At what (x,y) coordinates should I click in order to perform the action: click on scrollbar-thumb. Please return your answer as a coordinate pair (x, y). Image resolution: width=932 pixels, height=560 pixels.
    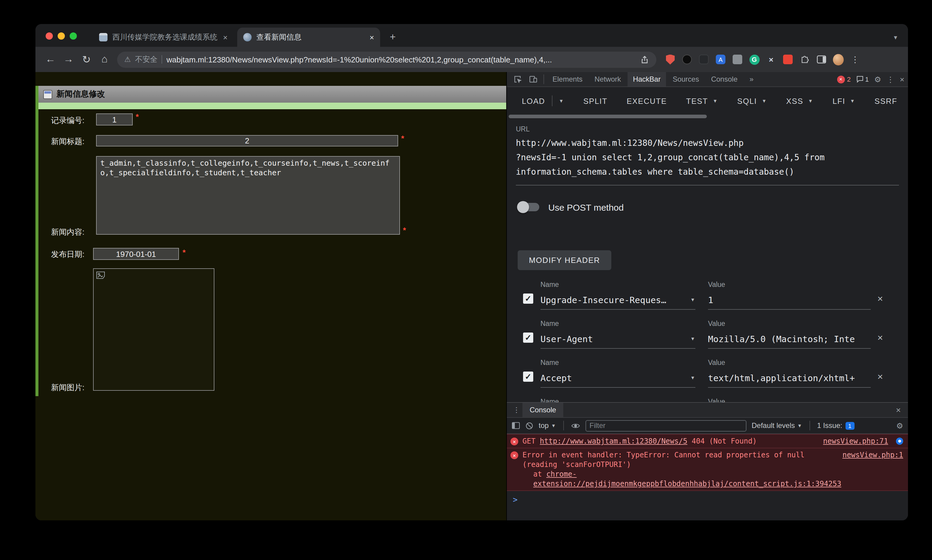
    Looking at the image, I should click on (608, 116).